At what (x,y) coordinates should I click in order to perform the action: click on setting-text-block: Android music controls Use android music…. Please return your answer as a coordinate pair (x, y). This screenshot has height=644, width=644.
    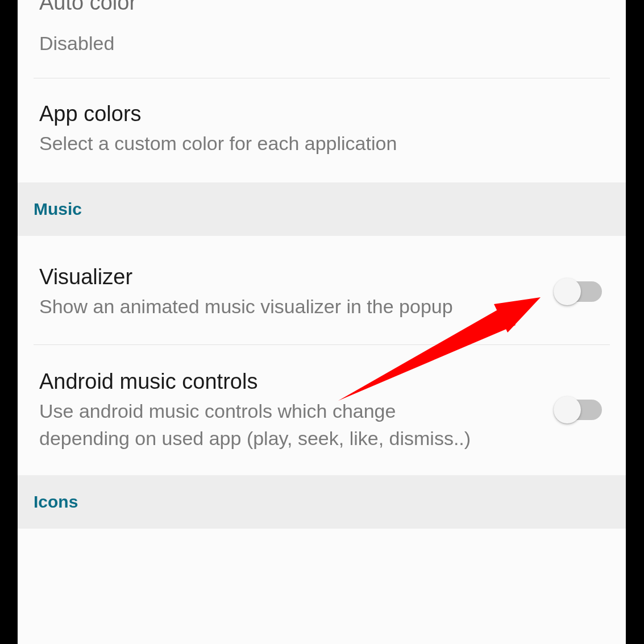
    Looking at the image, I should click on (290, 410).